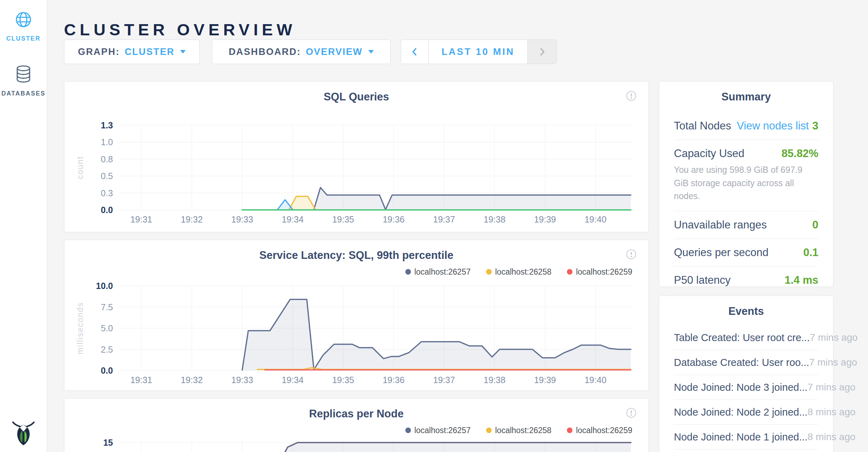 This screenshot has height=452, width=868. What do you see at coordinates (108, 443) in the screenshot?
I see `svg-text: 15` at bounding box center [108, 443].